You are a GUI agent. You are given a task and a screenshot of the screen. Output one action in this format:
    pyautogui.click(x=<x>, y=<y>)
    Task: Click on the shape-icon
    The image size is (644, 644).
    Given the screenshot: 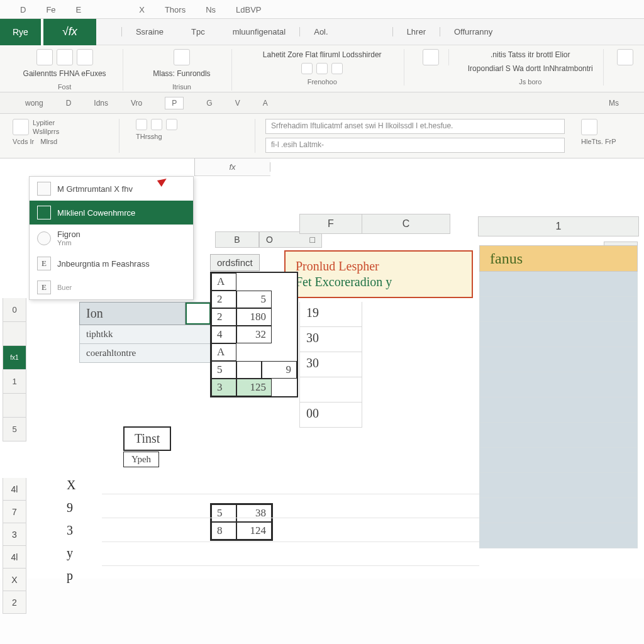 What is the action you would take?
    pyautogui.click(x=182, y=57)
    